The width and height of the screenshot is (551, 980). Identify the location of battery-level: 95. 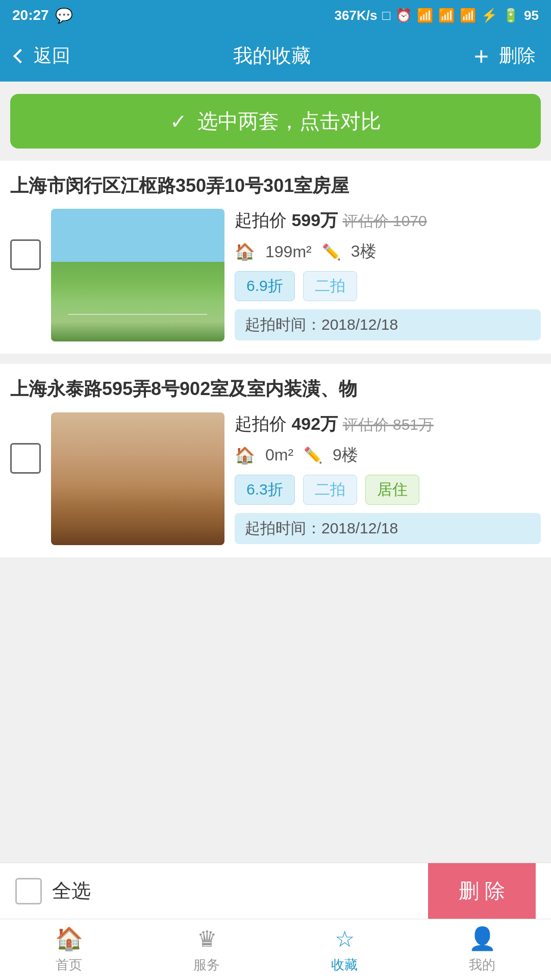
(532, 15).